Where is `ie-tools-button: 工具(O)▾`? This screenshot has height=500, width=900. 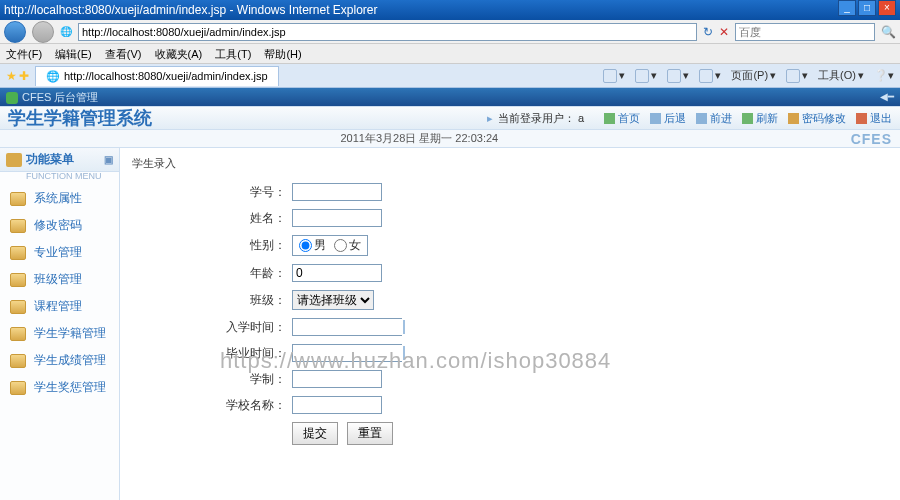
ie-tools-button: 工具(O)▾ is located at coordinates (841, 76).